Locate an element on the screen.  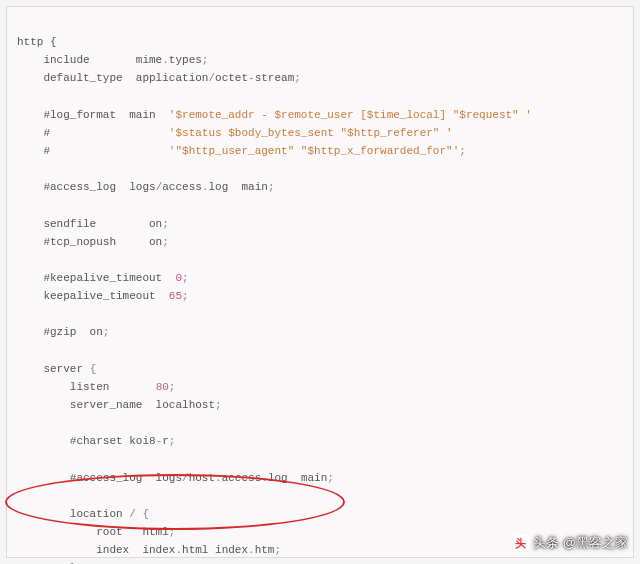
watermark-user: @黑客之家 is located at coordinates (596, 543).